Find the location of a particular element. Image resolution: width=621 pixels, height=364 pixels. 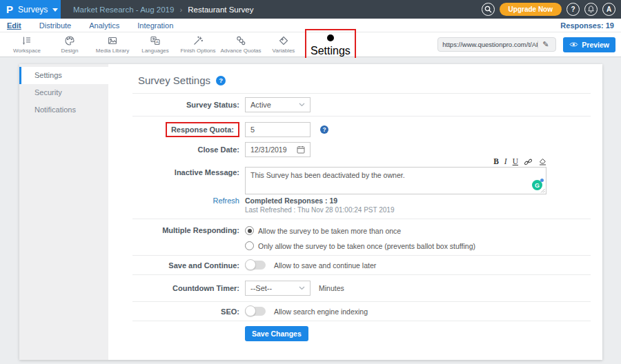

survey-url-input is located at coordinates (490, 44).